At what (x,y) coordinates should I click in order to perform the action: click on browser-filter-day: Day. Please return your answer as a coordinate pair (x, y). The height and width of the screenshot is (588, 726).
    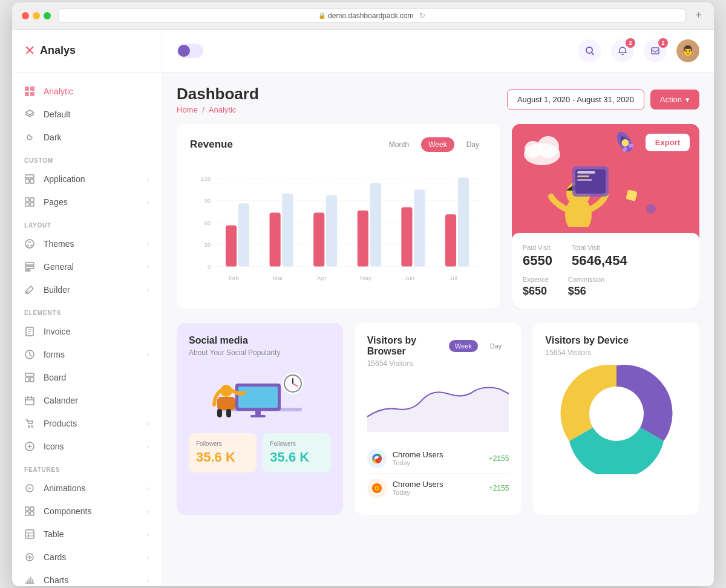
    Looking at the image, I should click on (496, 346).